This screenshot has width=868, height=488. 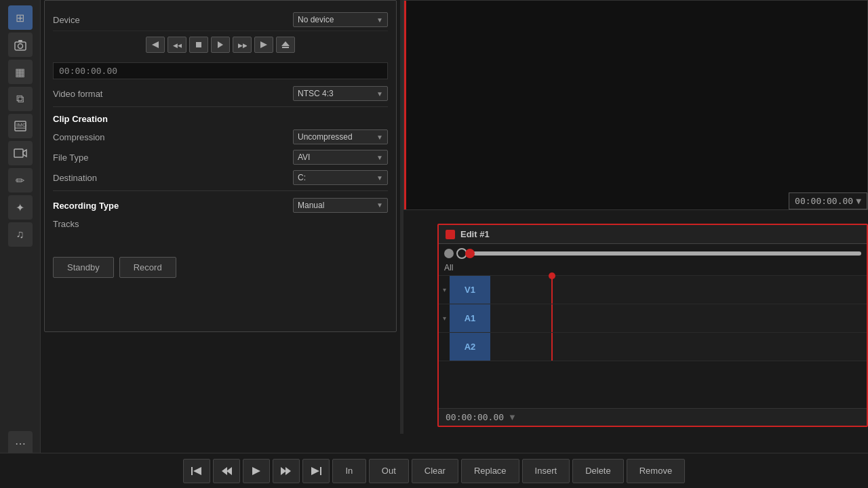 I want to click on transport-prev-button, so click(x=155, y=45).